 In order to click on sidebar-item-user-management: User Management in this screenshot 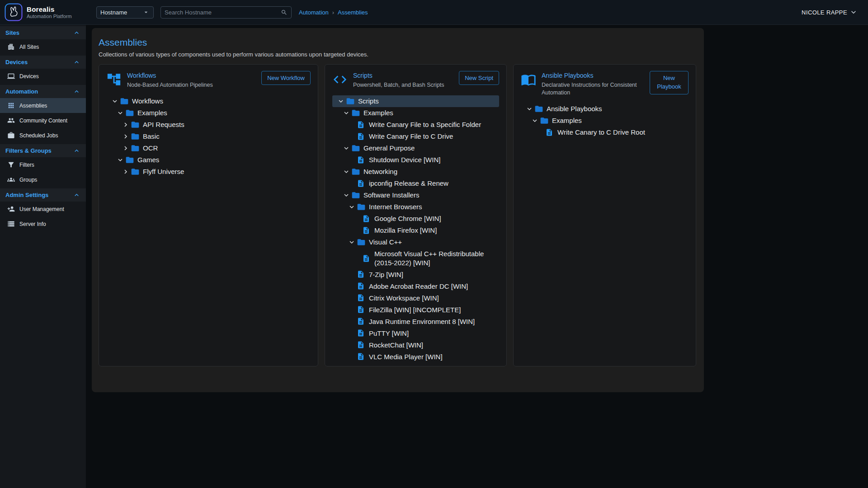, I will do `click(43, 209)`.